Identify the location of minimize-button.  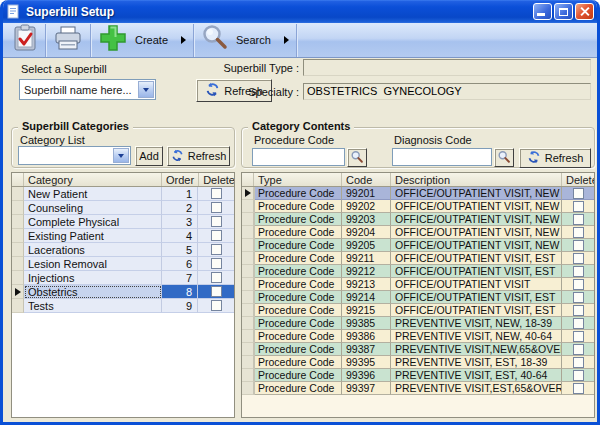
(542, 12).